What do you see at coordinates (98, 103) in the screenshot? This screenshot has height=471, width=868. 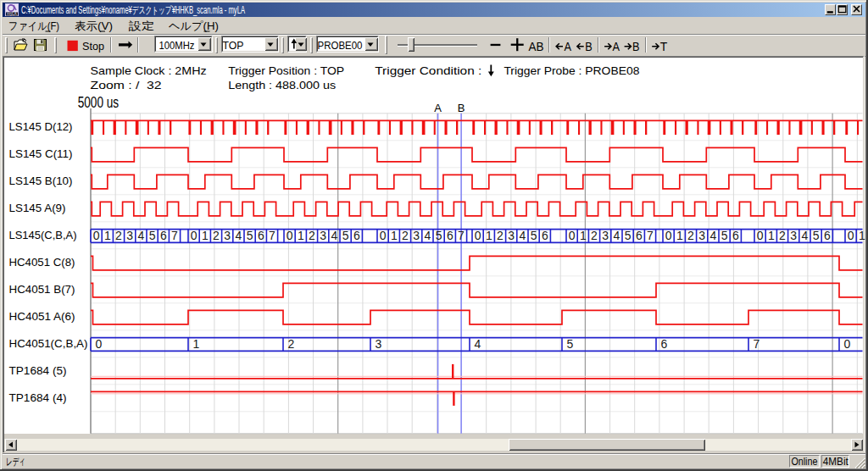 I see `svg-text: 5000 us` at bounding box center [98, 103].